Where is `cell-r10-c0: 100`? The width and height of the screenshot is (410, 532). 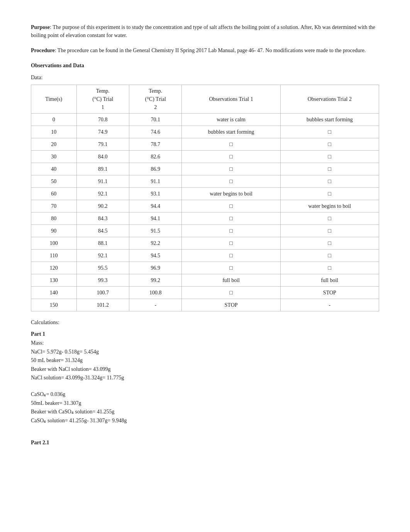
cell-r10-c0: 100 is located at coordinates (54, 243).